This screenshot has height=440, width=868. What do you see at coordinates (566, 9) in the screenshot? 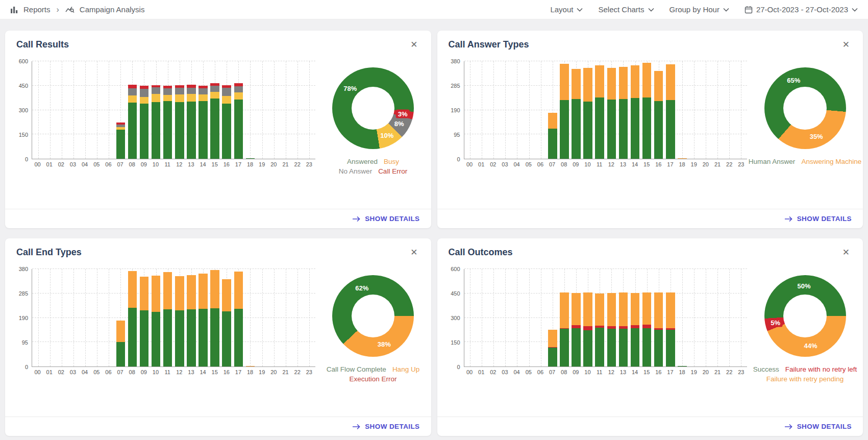
I see `layout-dropdown: Layout` at bounding box center [566, 9].